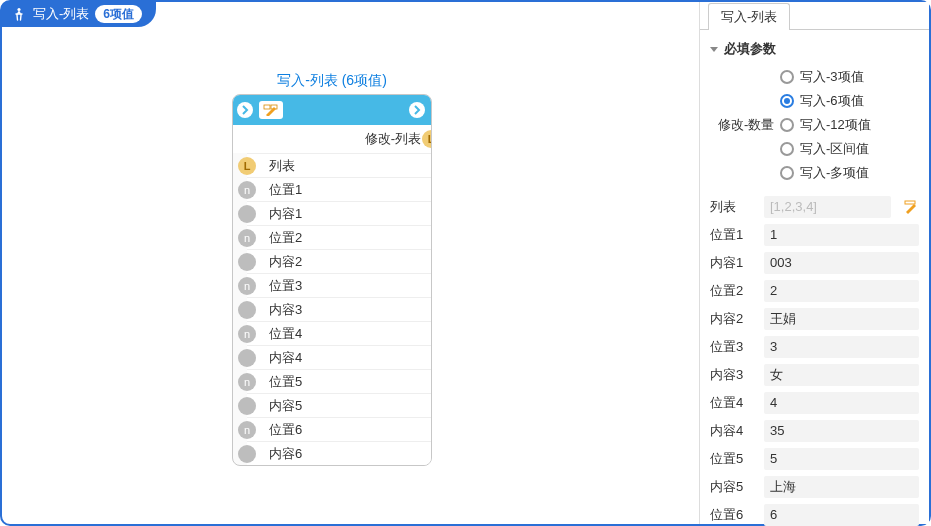 This screenshot has height=526, width=931. Describe the element at coordinates (814, 173) in the screenshot. I see `radio-option: 写入-多项值` at that location.